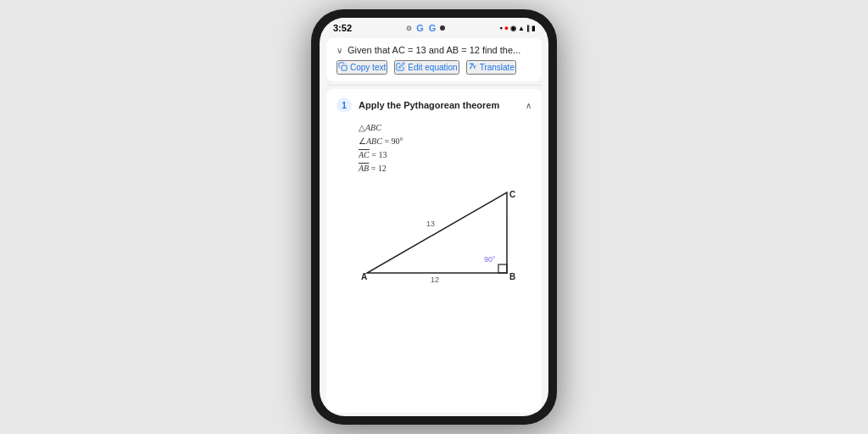 The image size is (868, 434). Describe the element at coordinates (434, 50) in the screenshot. I see `query-text: Given that AC = 13 and AB = 12 find the.…` at that location.